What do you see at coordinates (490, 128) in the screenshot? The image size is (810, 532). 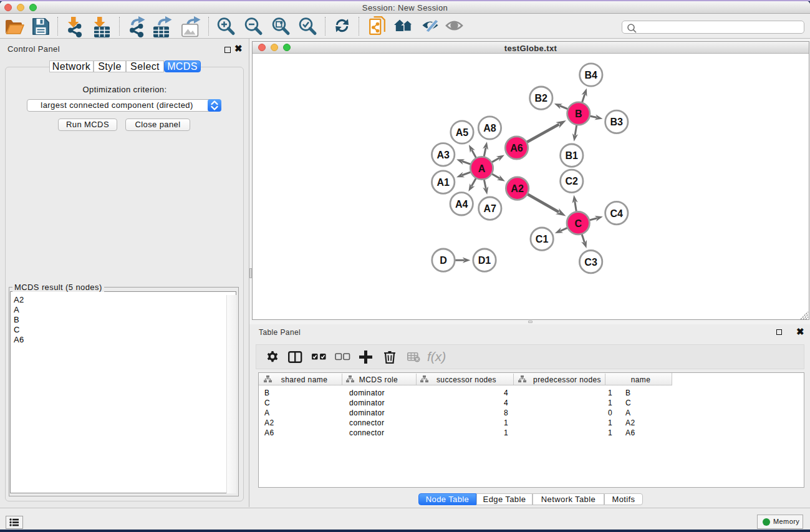 I see `svg-text: A8` at bounding box center [490, 128].